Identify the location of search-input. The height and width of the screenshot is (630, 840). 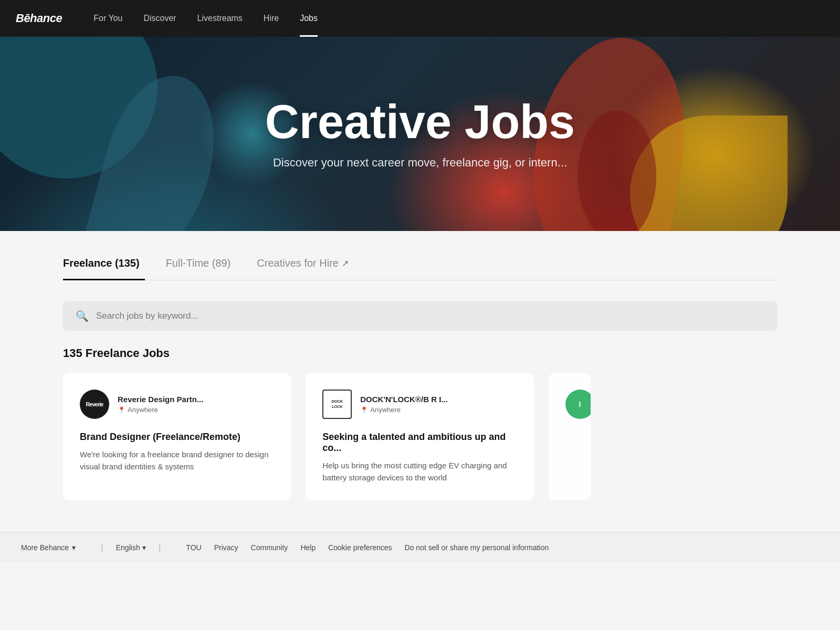
(430, 316).